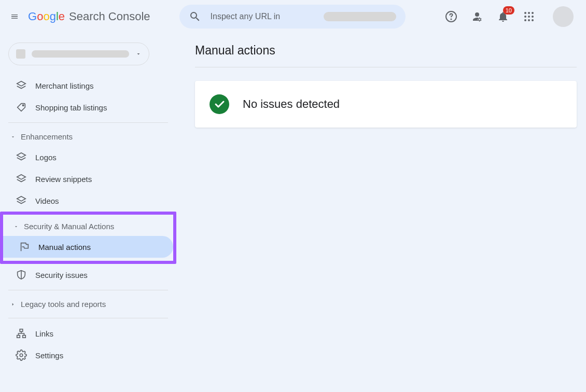 Image resolution: width=586 pixels, height=392 pixels. I want to click on google-logo: Google, so click(47, 17).